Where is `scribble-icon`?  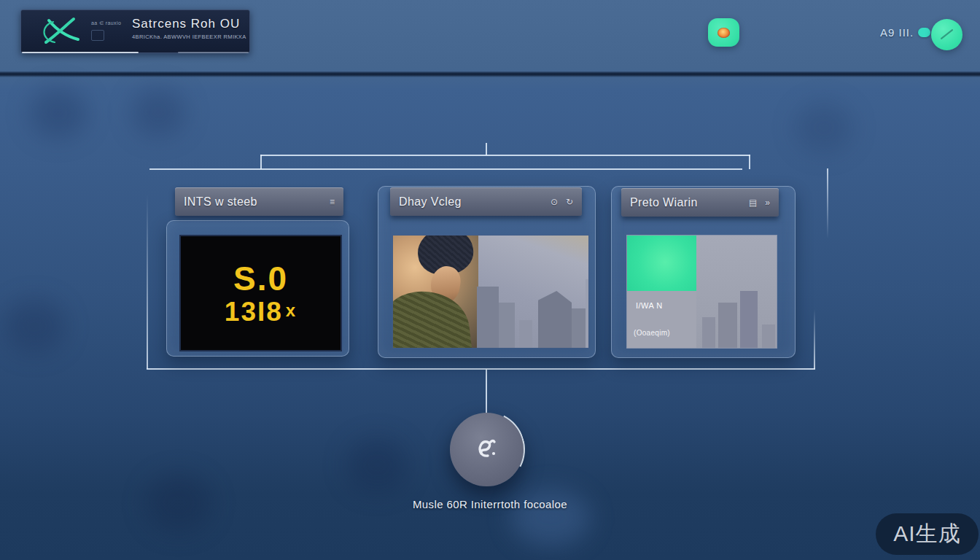 scribble-icon is located at coordinates (487, 449).